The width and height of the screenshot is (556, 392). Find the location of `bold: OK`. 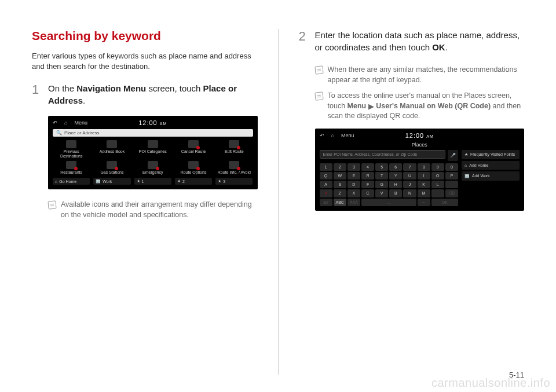

bold: OK is located at coordinates (439, 47).